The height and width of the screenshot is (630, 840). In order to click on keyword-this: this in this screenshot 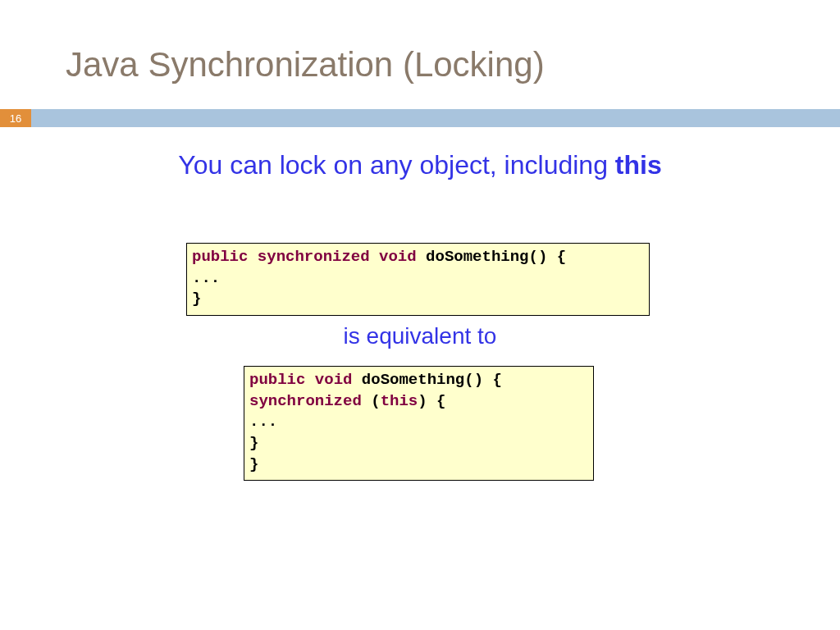, I will do `click(399, 401)`.